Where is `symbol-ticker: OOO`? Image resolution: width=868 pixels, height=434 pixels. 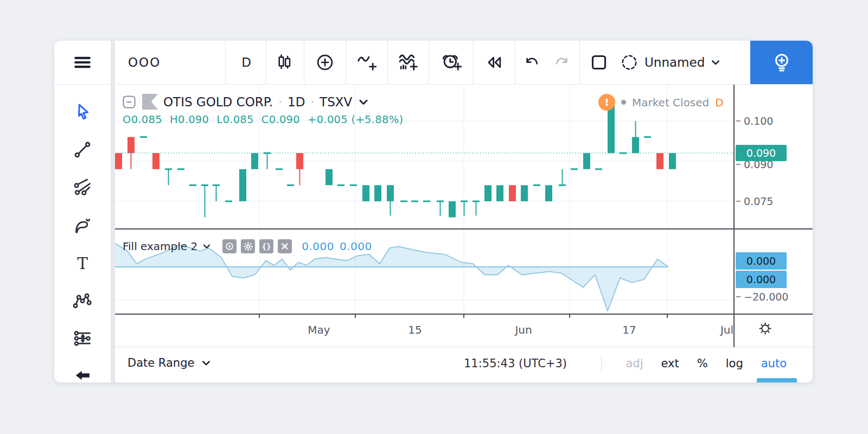 symbol-ticker: OOO is located at coordinates (144, 62).